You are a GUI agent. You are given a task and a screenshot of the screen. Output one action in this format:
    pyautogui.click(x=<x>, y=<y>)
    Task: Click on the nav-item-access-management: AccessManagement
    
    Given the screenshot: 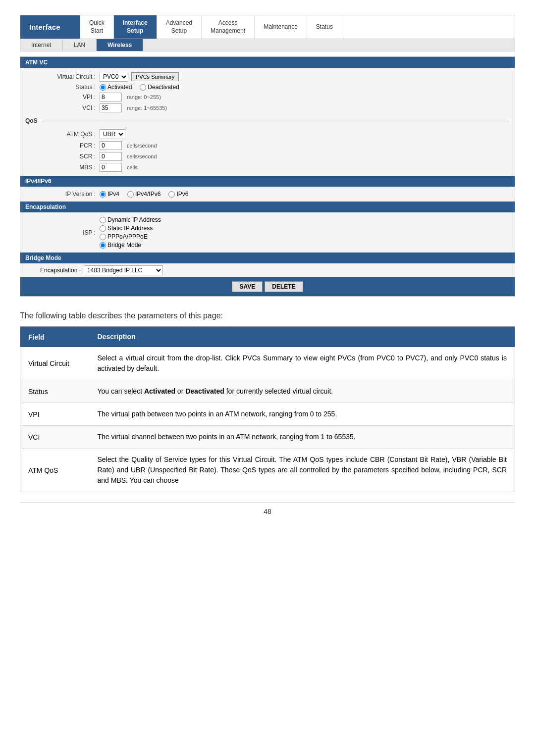 What is the action you would take?
    pyautogui.click(x=228, y=27)
    